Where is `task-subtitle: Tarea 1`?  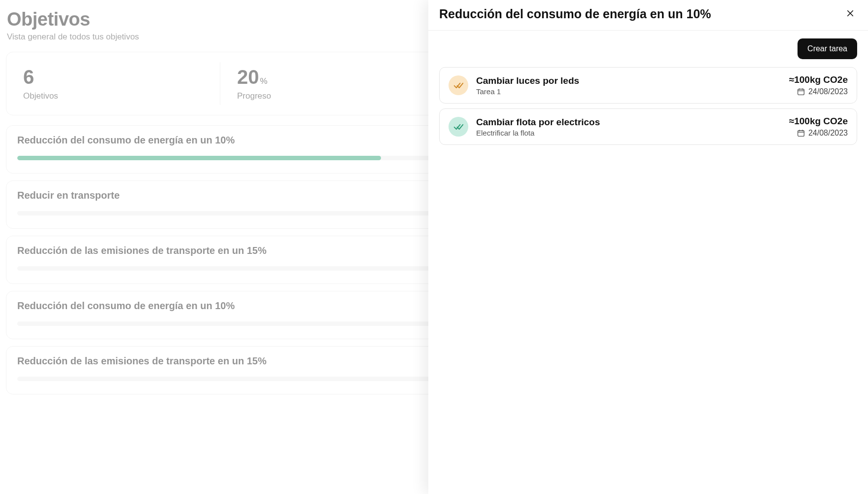 task-subtitle: Tarea 1 is located at coordinates (629, 92).